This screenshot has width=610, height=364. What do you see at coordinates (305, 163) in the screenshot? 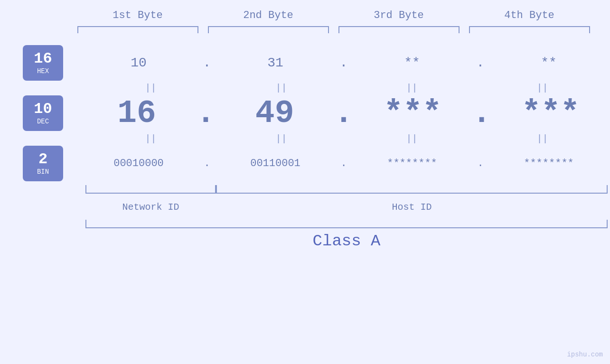
I see `bin-row: 2 BIN 00010000 . 00110001 . ******** . *…` at bounding box center [305, 163].